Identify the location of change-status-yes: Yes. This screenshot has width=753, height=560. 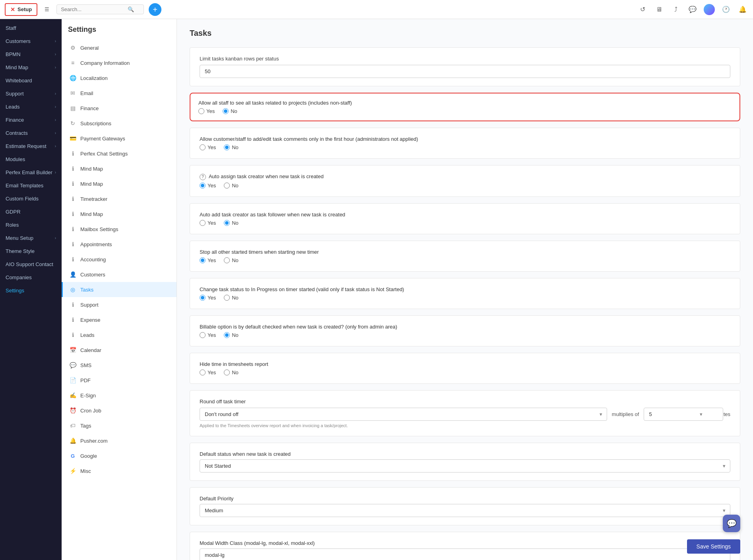
(208, 298).